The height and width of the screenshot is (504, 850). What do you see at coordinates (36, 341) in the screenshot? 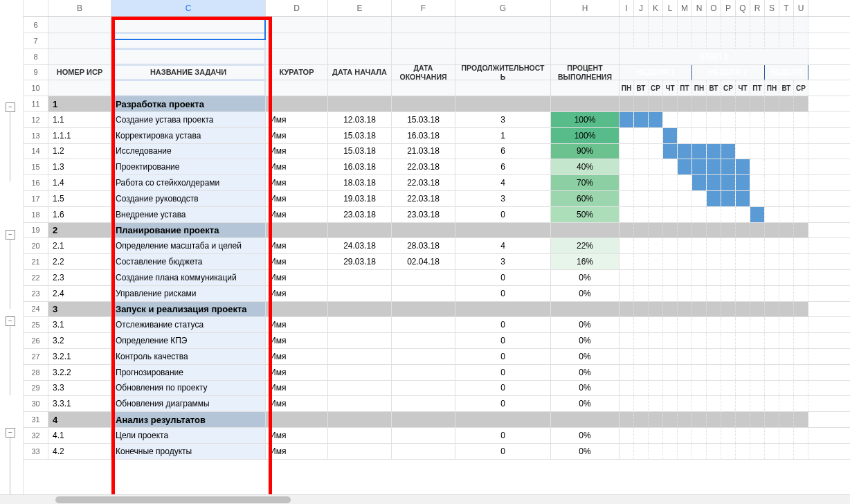
I see `row-number: 26` at bounding box center [36, 341].